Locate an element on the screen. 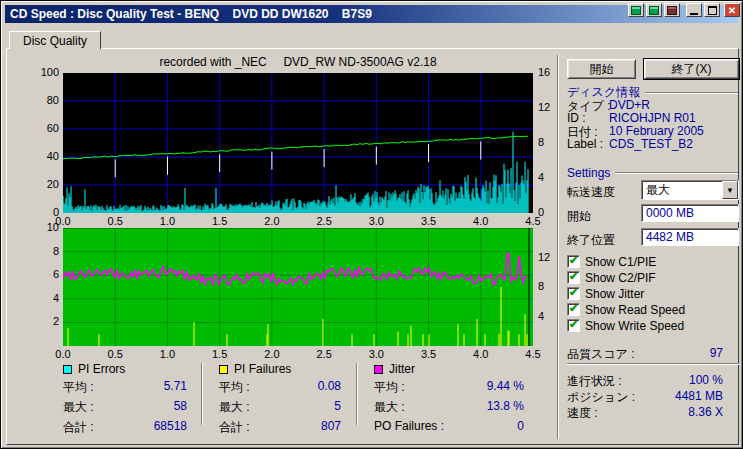 The width and height of the screenshot is (743, 449). maximize-icon is located at coordinates (712, 10).